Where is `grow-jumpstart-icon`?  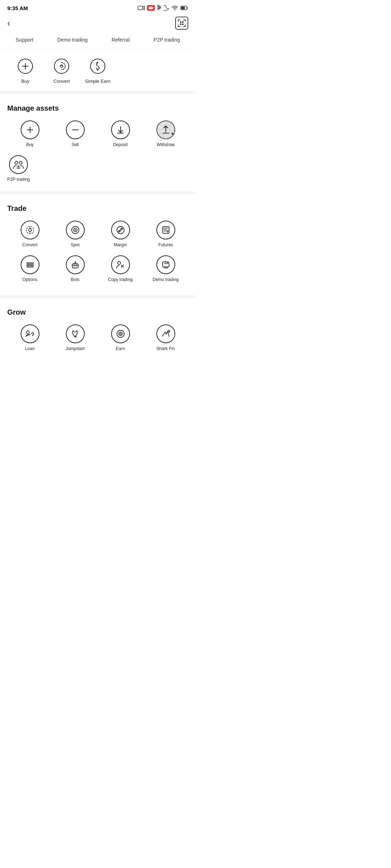
grow-jumpstart-icon is located at coordinates (75, 334).